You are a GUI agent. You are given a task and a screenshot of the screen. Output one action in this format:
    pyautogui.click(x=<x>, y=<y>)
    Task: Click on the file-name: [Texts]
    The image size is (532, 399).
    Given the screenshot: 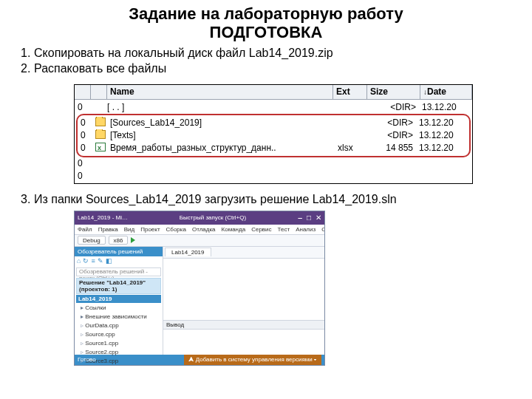 What is the action you would take?
    pyautogui.click(x=222, y=136)
    